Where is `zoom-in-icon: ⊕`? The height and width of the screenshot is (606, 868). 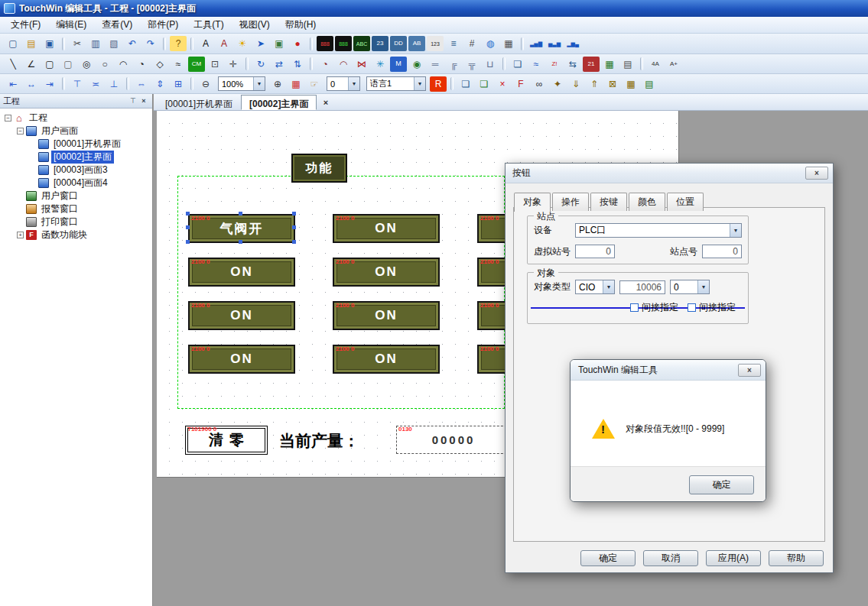
zoom-in-icon: ⊕ is located at coordinates (278, 84).